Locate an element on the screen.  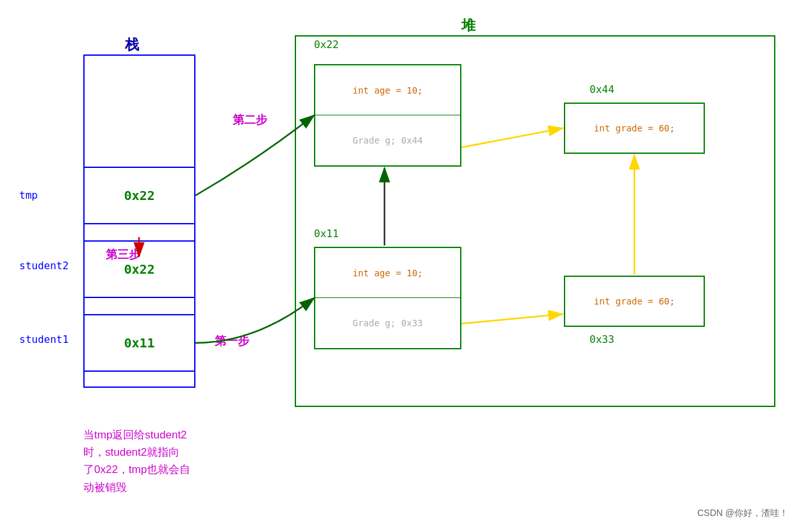
stack-cell-student1: 0x11 is located at coordinates (140, 343).